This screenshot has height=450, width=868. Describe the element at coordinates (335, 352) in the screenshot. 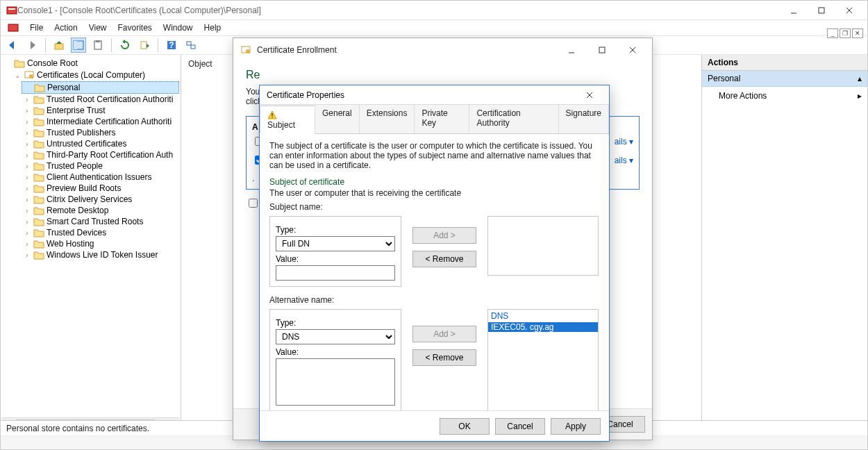

I see `value-label: Value:` at that location.